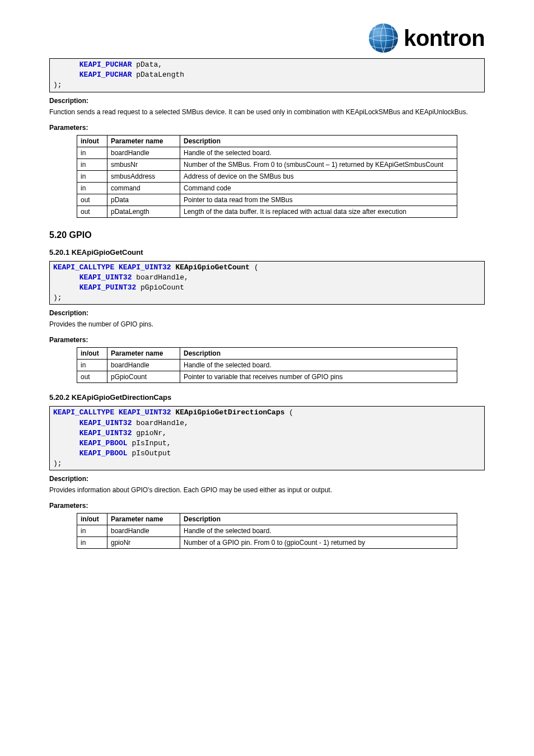 The image size is (534, 756). What do you see at coordinates (267, 252) in the screenshot?
I see `subsection-heading: 5.20.1 KEApiGpioGetCount` at bounding box center [267, 252].